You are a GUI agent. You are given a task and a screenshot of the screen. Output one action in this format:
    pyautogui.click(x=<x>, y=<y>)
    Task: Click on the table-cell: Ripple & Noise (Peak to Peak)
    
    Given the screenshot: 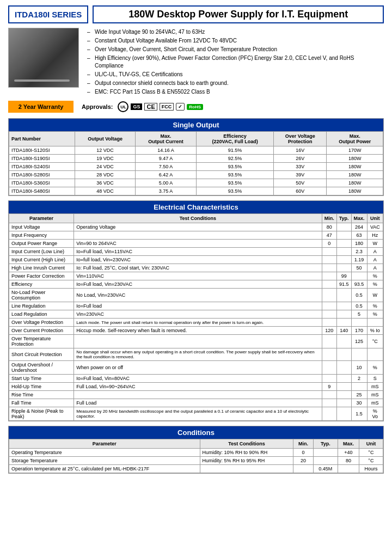 What is the action you would take?
    pyautogui.click(x=41, y=414)
    